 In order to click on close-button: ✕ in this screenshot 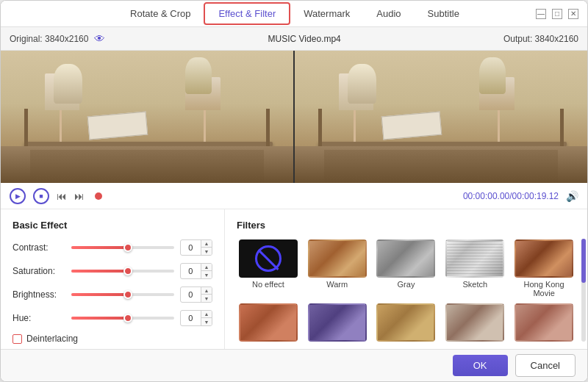, I will do `click(573, 14)`.